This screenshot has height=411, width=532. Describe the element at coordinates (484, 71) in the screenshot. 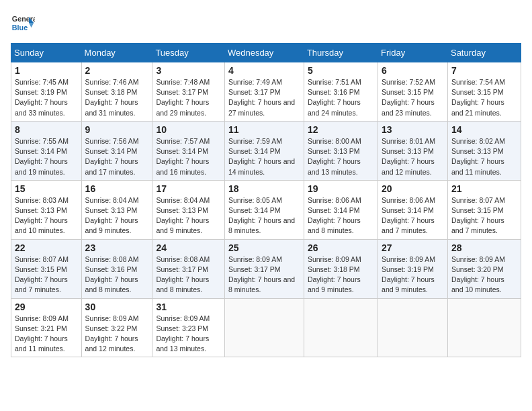

I see `day-number: 7` at that location.